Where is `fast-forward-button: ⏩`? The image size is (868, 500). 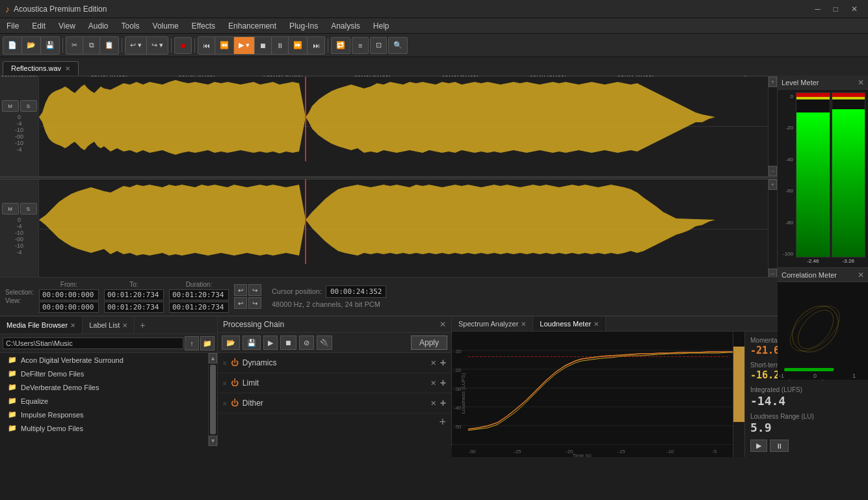
fast-forward-button: ⏩ is located at coordinates (298, 46).